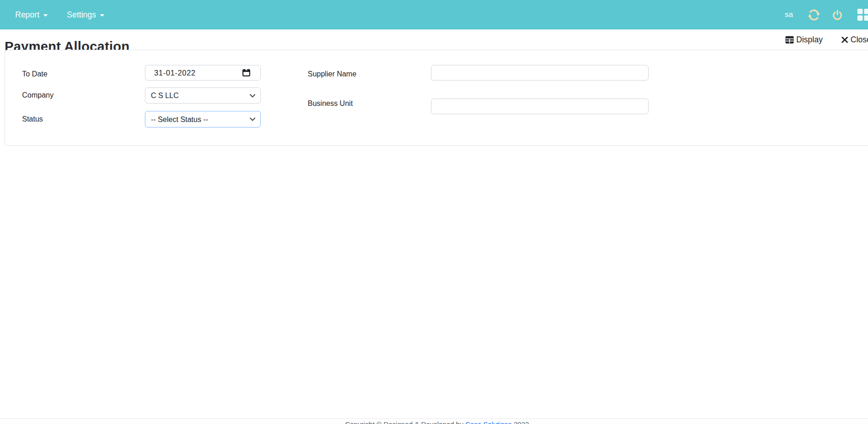 The height and width of the screenshot is (424, 868). What do you see at coordinates (863, 15) in the screenshot?
I see `apps-menu-button` at bounding box center [863, 15].